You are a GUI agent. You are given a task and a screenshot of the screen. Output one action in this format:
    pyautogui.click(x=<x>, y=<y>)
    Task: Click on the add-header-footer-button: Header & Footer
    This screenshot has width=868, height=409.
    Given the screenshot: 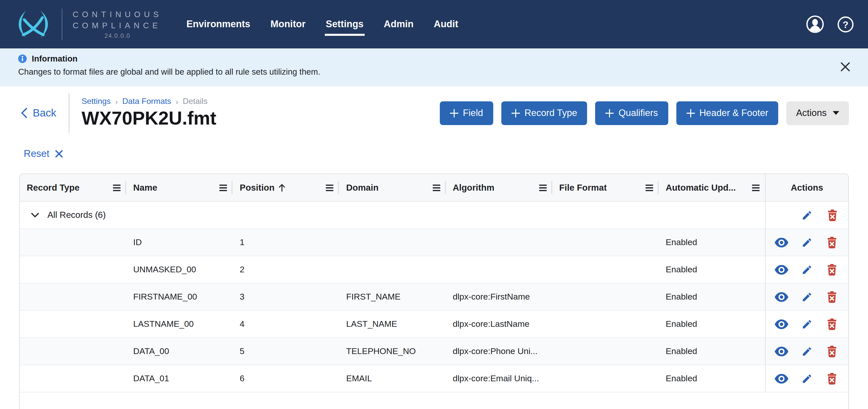 What is the action you would take?
    pyautogui.click(x=727, y=113)
    